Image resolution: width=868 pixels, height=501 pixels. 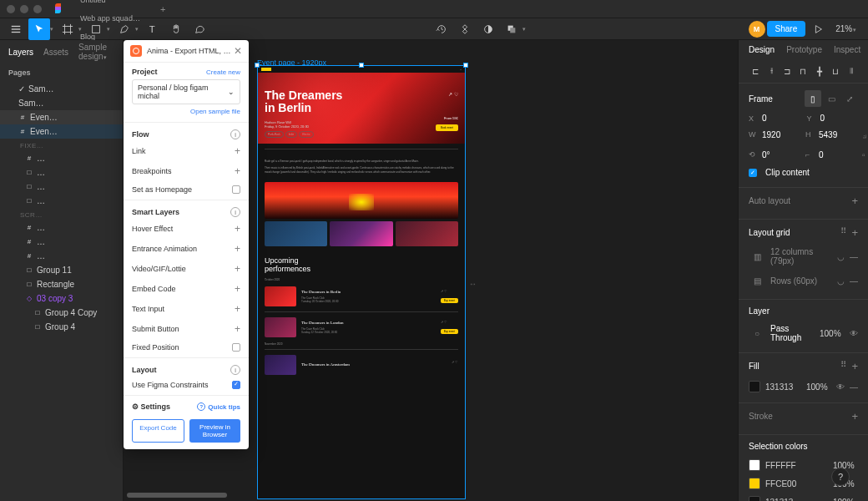 I want to click on layer-item: □Group 11, so click(x=62, y=271).